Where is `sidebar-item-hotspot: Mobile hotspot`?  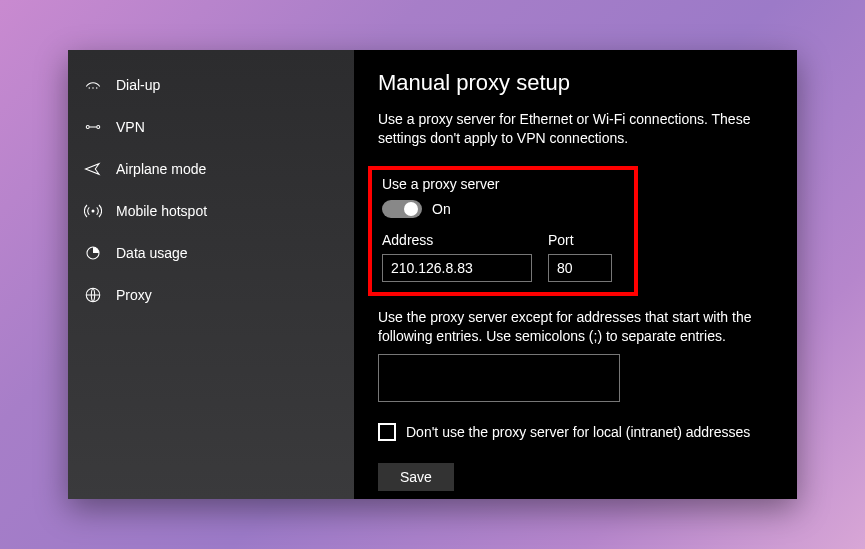
sidebar-item-hotspot: Mobile hotspot is located at coordinates (211, 211).